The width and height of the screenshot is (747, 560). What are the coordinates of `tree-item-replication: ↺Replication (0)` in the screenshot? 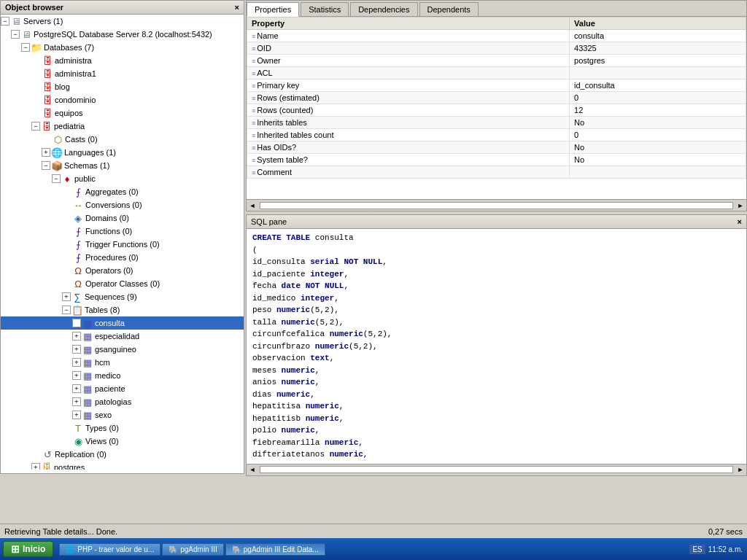 It's located at (123, 454).